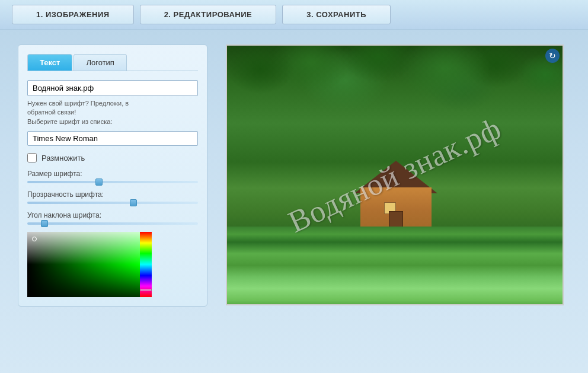 The image size is (588, 373). I want to click on tab-text: Текст, so click(50, 62).